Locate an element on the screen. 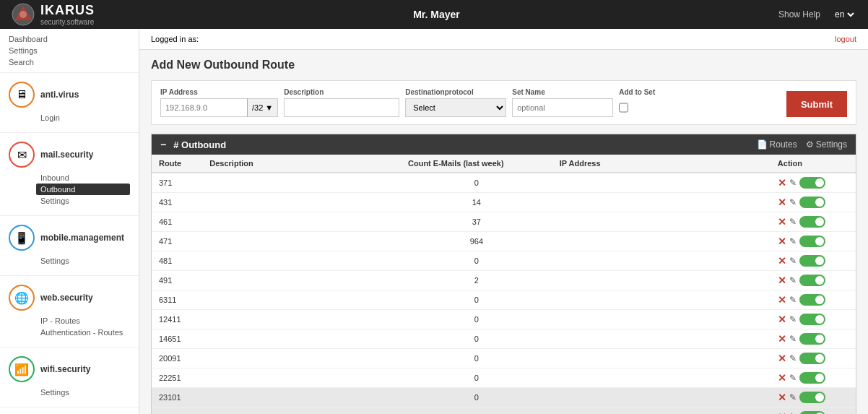  ip-input is located at coordinates (204, 108).